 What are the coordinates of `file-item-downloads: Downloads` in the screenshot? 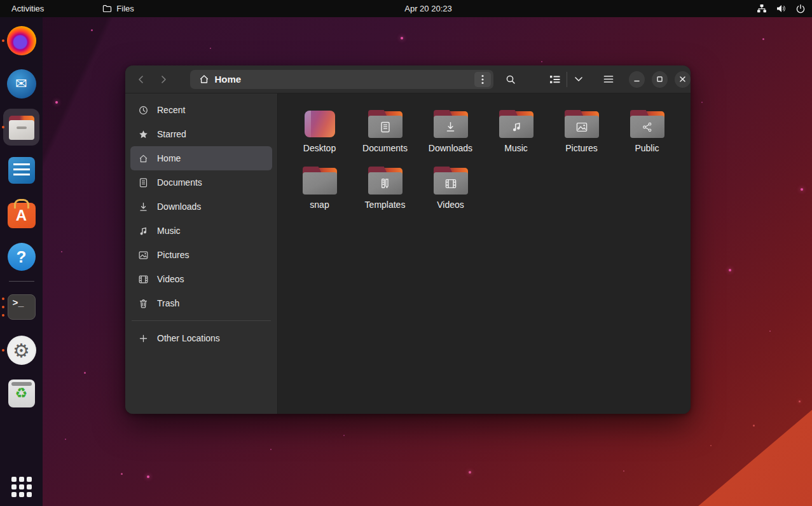 It's located at (450, 139).